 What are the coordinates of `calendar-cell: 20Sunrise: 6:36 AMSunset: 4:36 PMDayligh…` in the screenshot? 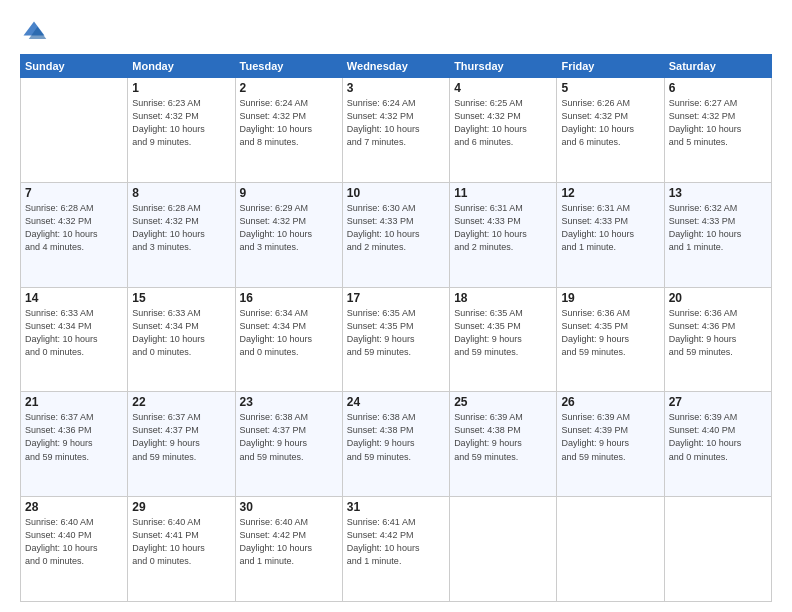 It's located at (718, 340).